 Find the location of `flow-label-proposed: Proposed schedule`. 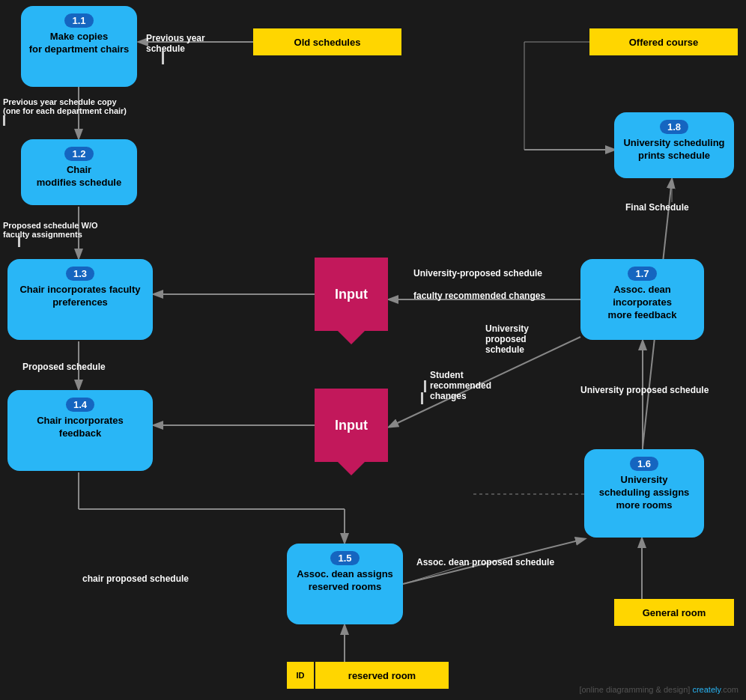

flow-label-proposed: Proposed schedule is located at coordinates (64, 367).